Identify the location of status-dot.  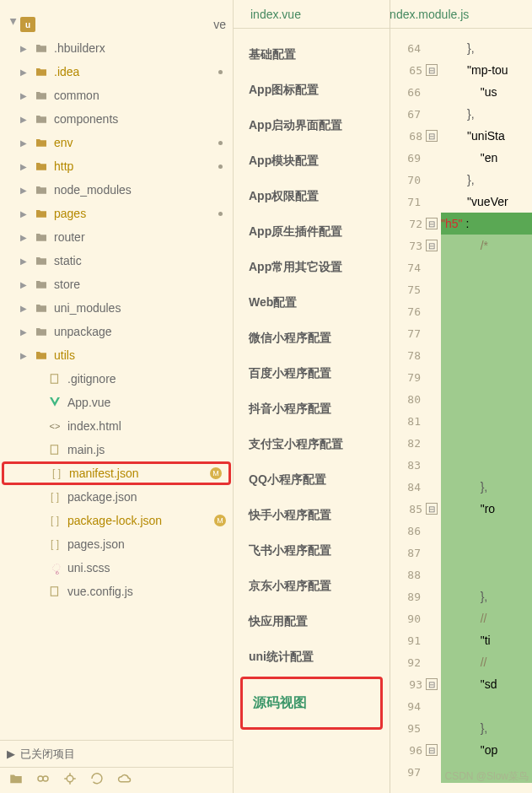
(221, 167).